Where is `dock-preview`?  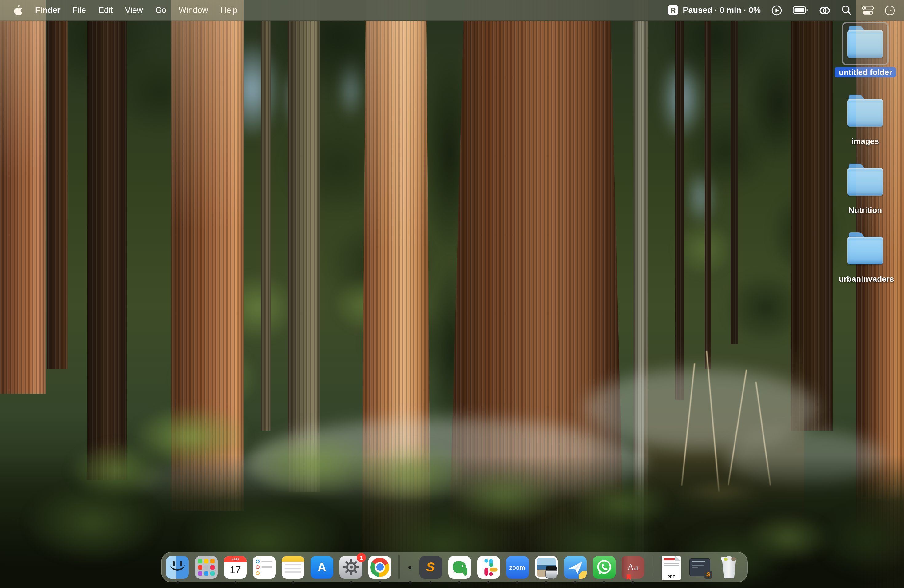
dock-preview is located at coordinates (546, 567).